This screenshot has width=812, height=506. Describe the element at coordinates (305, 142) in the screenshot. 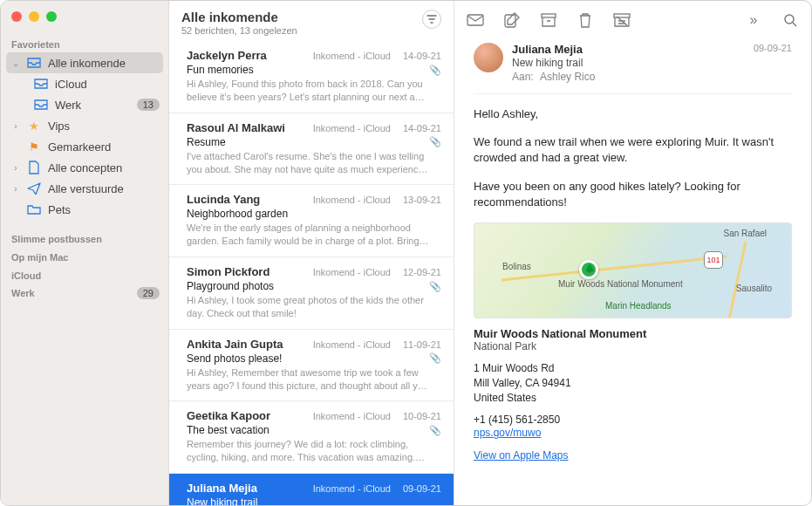

I see `message-subject: Resume` at that location.